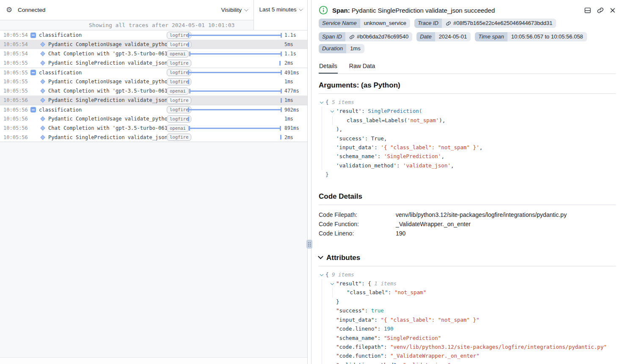 This screenshot has width=623, height=364. Describe the element at coordinates (154, 82) in the screenshot. I see `trace-row: 10:05:55Pydantic CompletionUsage validat…` at that location.